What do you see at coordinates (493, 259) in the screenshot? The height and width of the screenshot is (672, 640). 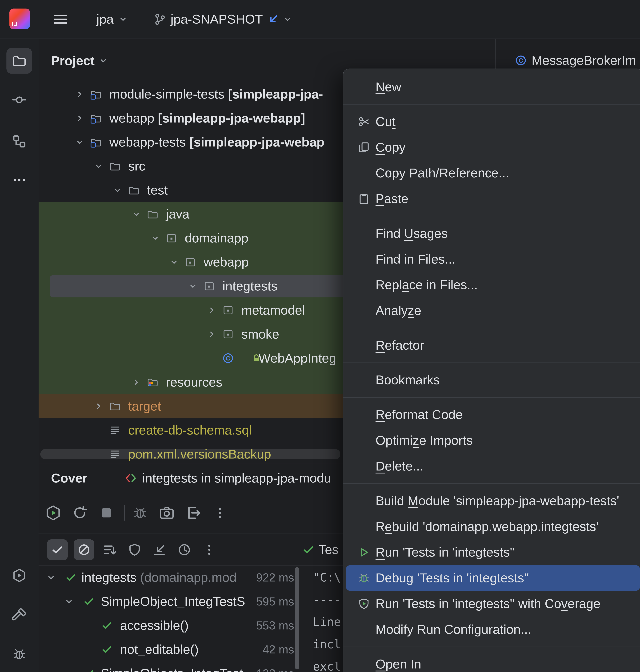 I see `menu-item: Find in Files...` at bounding box center [493, 259].